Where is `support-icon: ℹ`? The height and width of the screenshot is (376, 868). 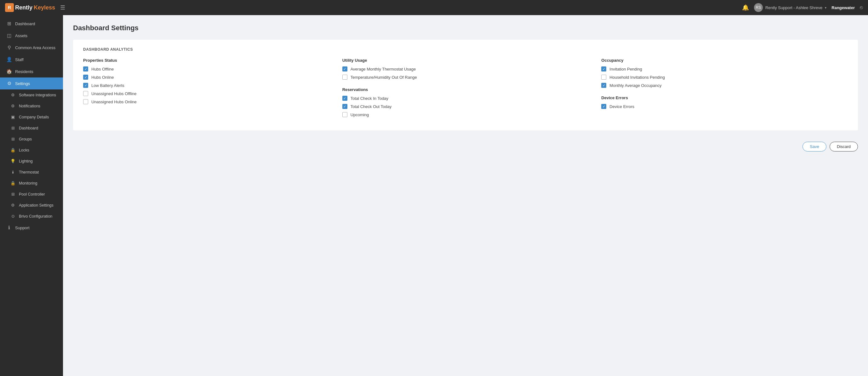 support-icon: ℹ is located at coordinates (9, 228).